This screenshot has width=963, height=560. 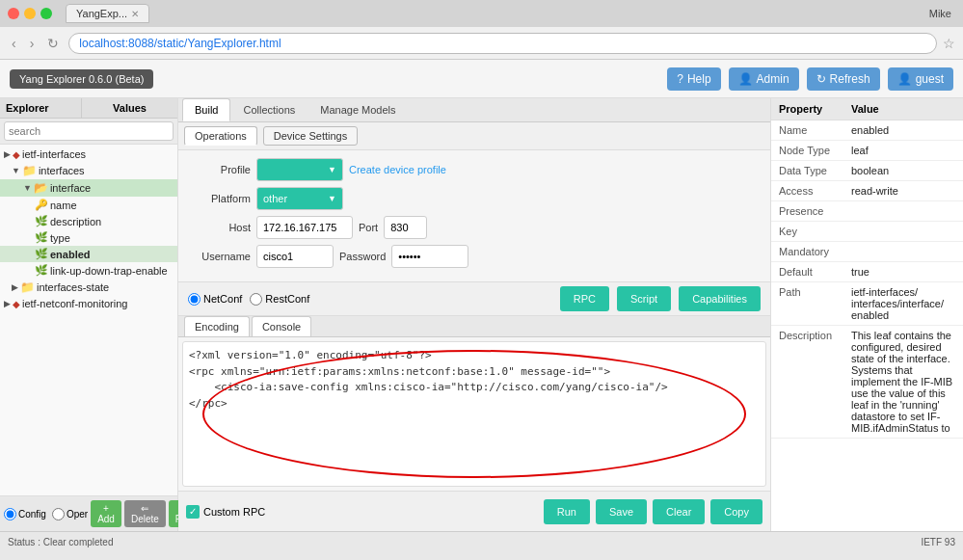 I want to click on create-profile-link: Create device profile, so click(x=397, y=170).